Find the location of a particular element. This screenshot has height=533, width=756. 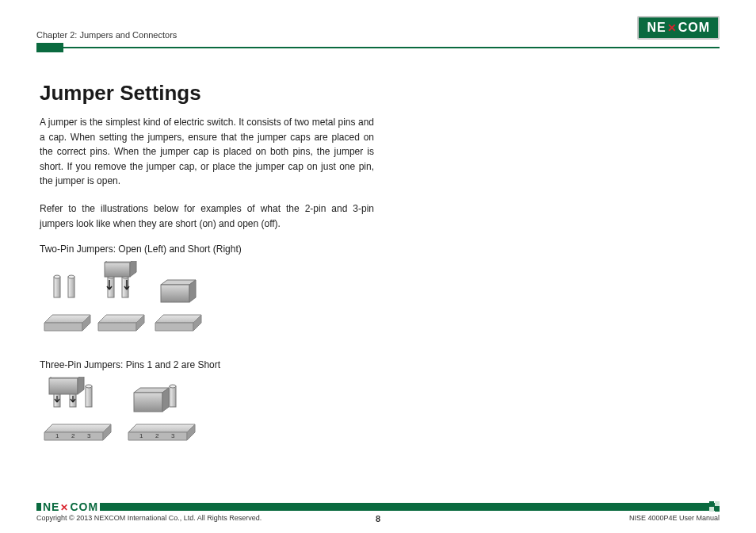

pin-label-3: 3 is located at coordinates (89, 436).